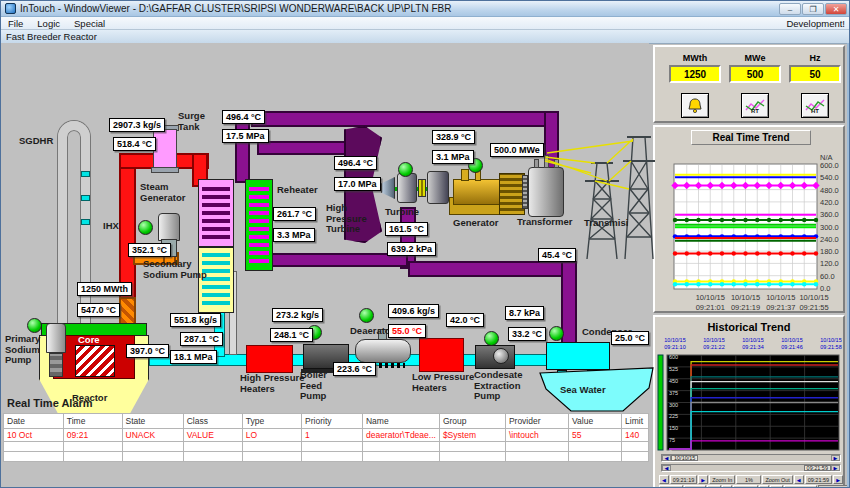 The image size is (850, 488). What do you see at coordinates (175, 270) in the screenshot?
I see `equipment-label: Secondary Sodium Pump` at bounding box center [175, 270].